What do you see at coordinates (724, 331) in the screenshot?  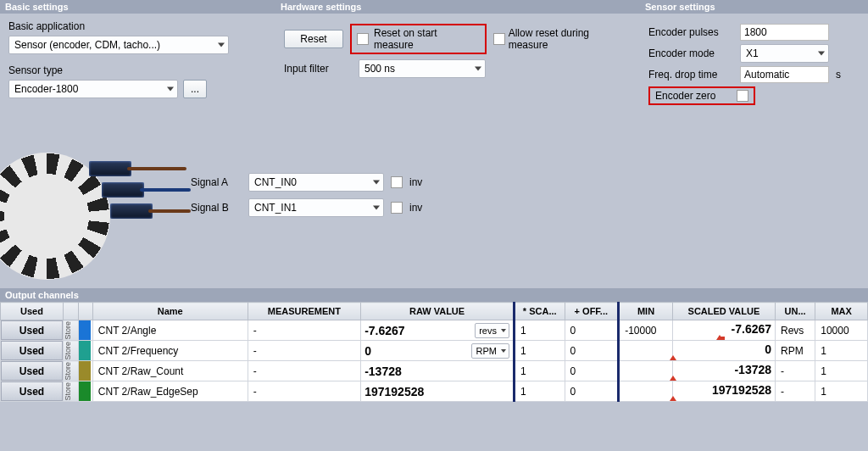 I see `scaled-value-cell: -7.6267` at bounding box center [724, 331].